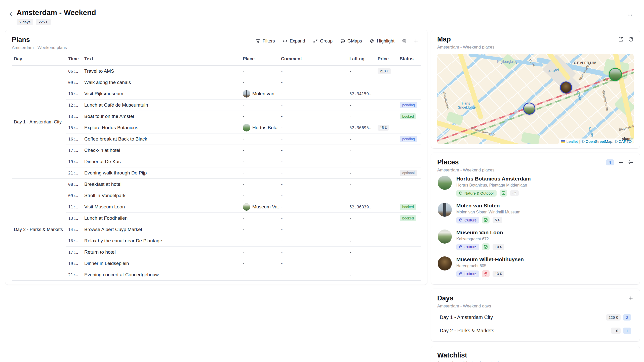 The width and height of the screenshot is (644, 362). I want to click on plan-row: 09:30Stroll in Vondelpark---, so click(216, 196).